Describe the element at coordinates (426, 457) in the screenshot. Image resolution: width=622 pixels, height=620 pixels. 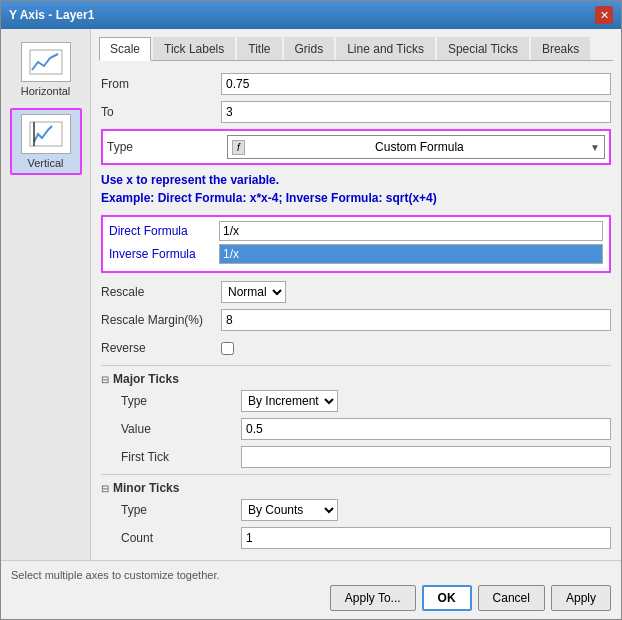
I see `major-first-tick-input` at that location.